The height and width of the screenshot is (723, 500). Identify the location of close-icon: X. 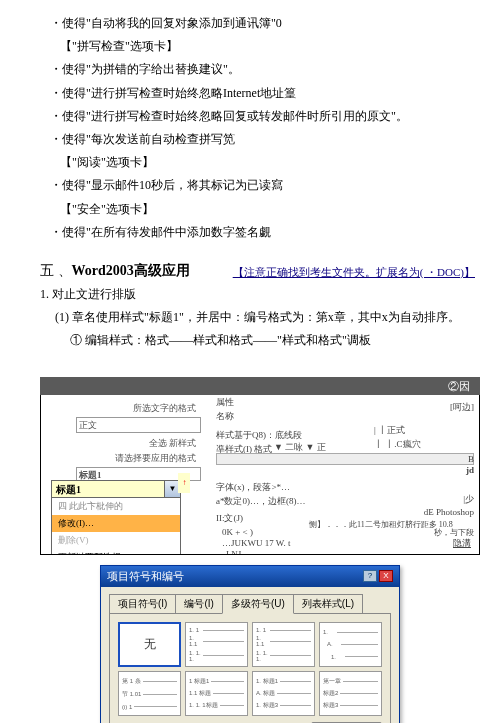
(386, 576).